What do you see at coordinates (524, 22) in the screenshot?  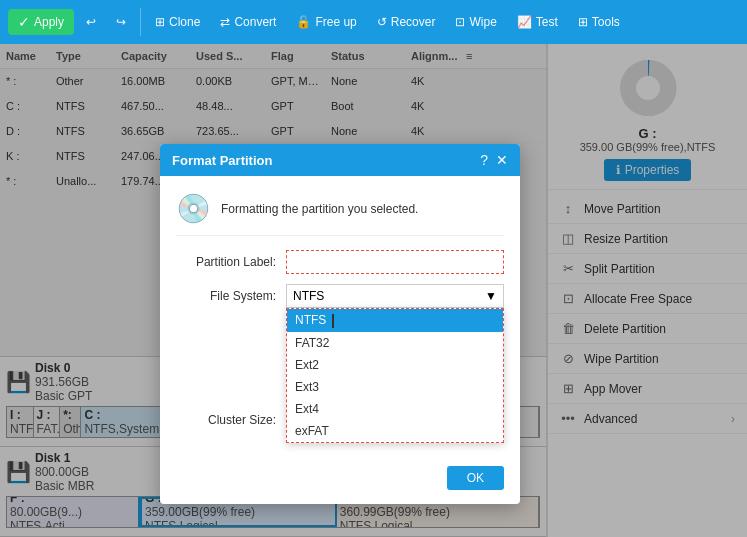 I see `test-icon: 📈` at bounding box center [524, 22].